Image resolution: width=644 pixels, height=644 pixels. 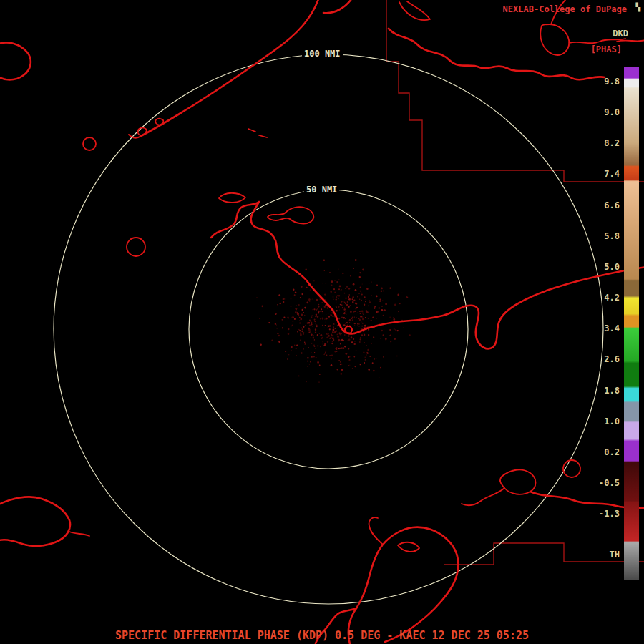 I want to click on colorbar-label: 5.0, so click(x=595, y=267).